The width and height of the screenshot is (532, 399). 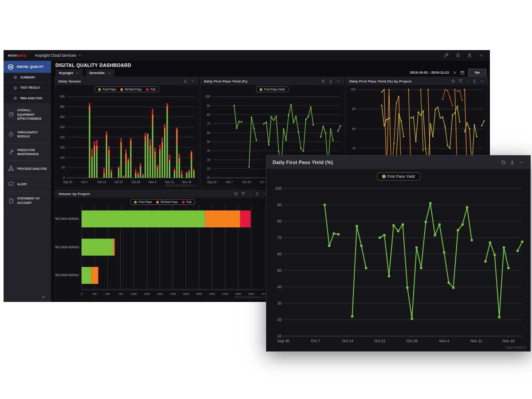 I want to click on sidebar-item-throughput-module: THROUGHPUT MODULE, so click(x=27, y=135).